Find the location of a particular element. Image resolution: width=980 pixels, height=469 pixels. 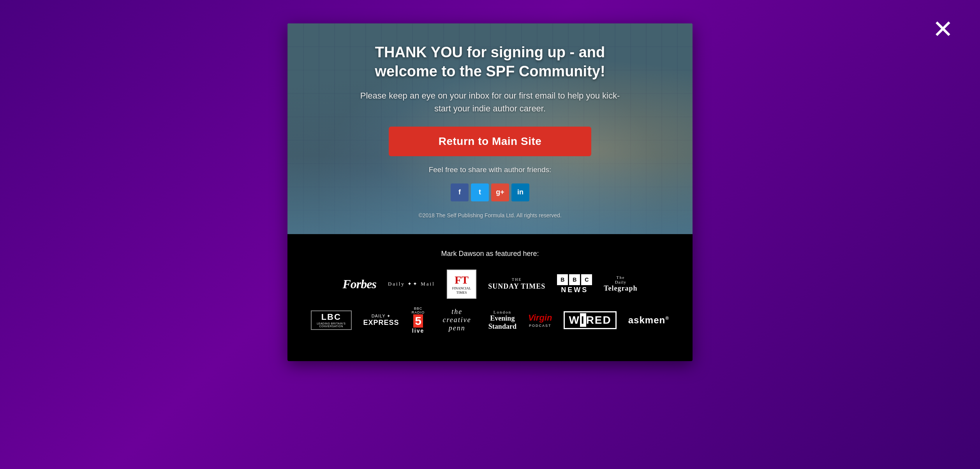

linkedin-share-button: in is located at coordinates (520, 192).